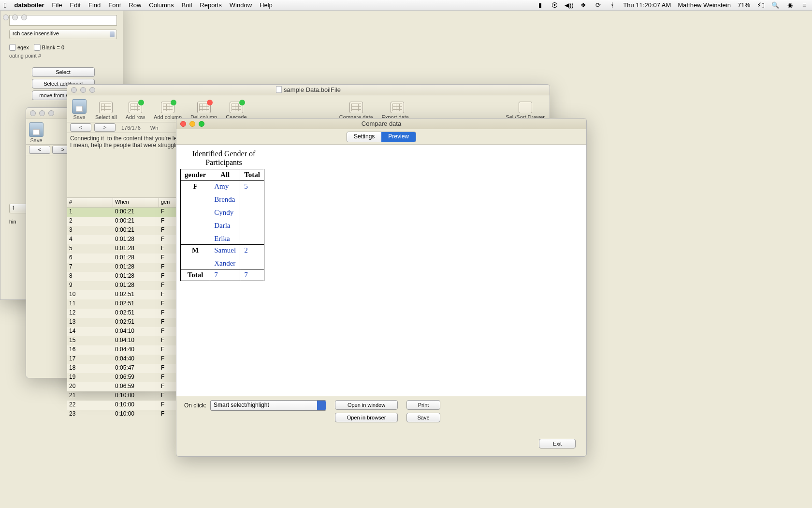  I want to click on cell-when: 0:00:21, so click(136, 212).